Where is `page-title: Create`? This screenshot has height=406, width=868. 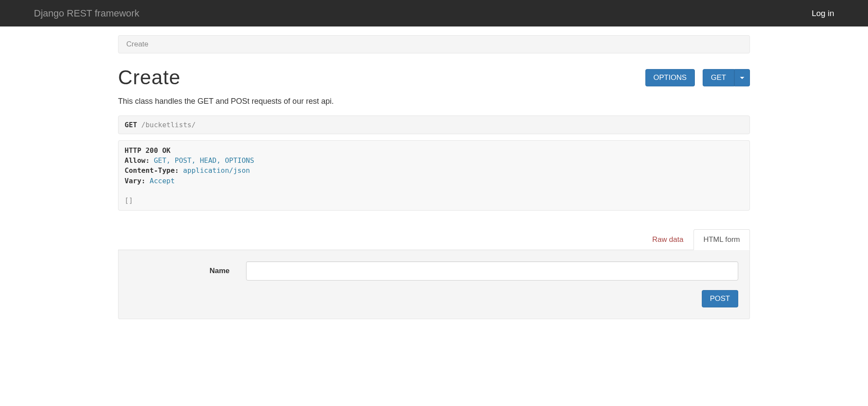 page-title: Create is located at coordinates (149, 77).